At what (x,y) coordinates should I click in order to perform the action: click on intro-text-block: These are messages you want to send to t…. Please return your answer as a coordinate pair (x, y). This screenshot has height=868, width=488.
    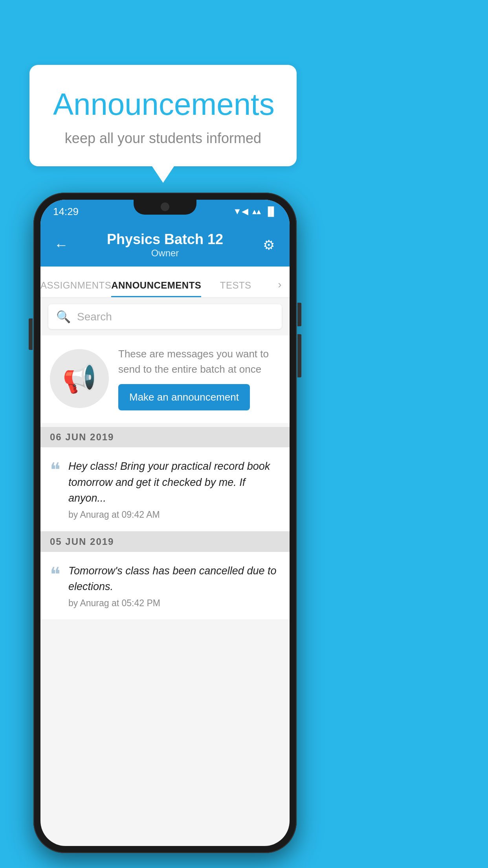
    Looking at the image, I should click on (199, 378).